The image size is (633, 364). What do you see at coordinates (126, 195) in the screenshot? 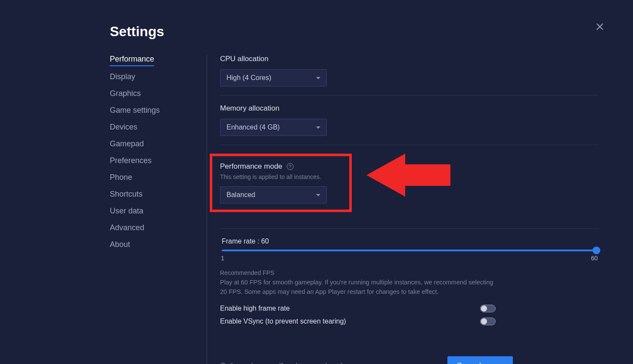
I see `sidebar-item-shortcuts: Shortcuts` at bounding box center [126, 195].